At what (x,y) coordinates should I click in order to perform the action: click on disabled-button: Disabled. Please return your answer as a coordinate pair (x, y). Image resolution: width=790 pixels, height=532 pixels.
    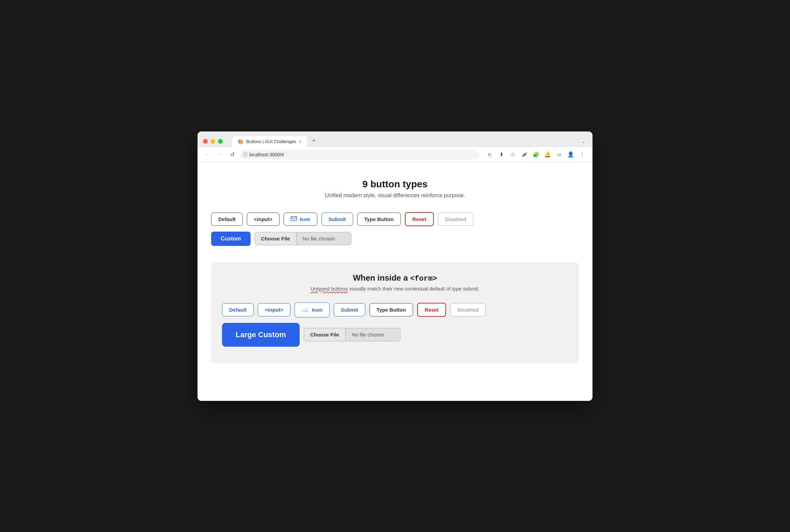
    Looking at the image, I should click on (456, 219).